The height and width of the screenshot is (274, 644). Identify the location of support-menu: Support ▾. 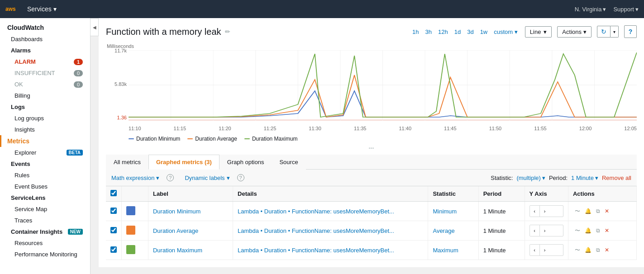
(626, 9).